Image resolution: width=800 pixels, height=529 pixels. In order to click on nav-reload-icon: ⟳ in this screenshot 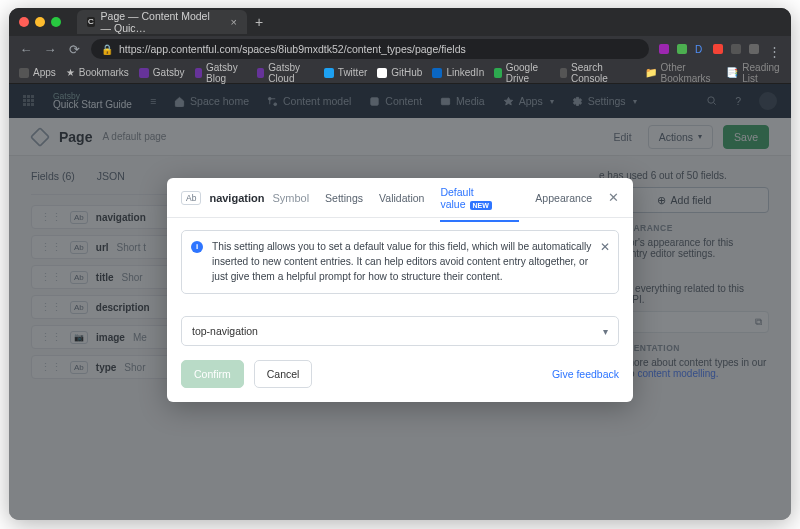, I will do `click(74, 50)`.